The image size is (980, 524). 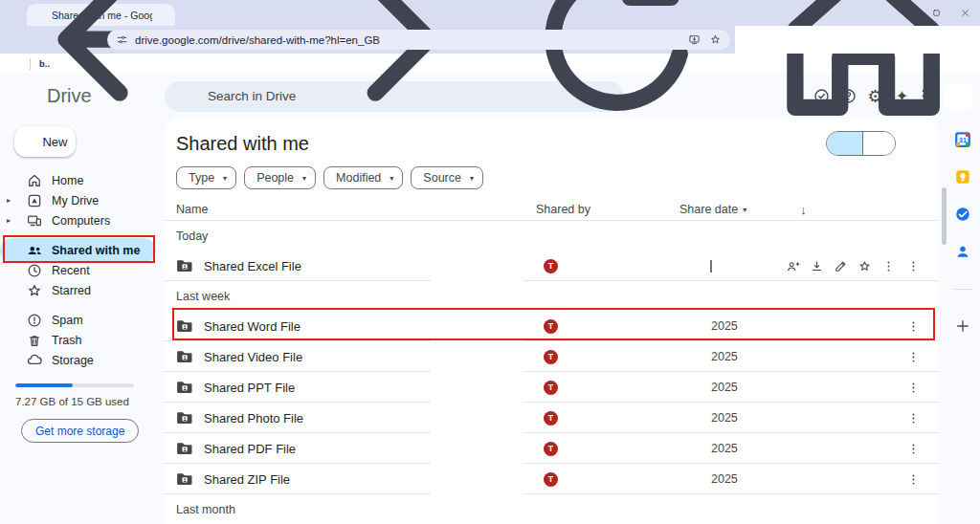 I want to click on contacts-icon, so click(x=963, y=251).